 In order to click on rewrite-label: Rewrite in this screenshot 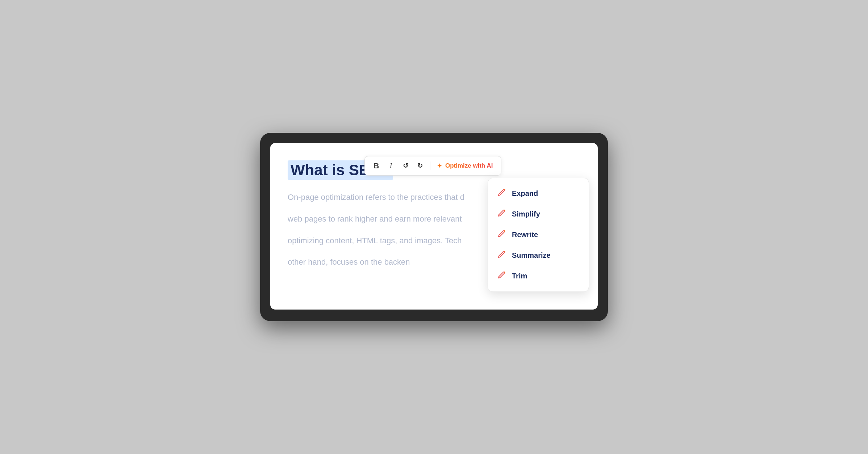, I will do `click(525, 235)`.